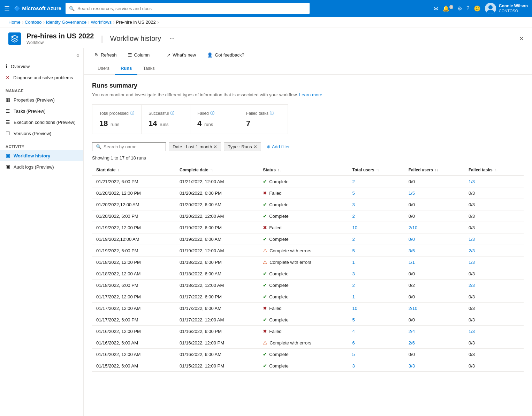 This screenshot has width=532, height=416. What do you see at coordinates (106, 55) in the screenshot?
I see `refresh-button: ↻ Refresh` at bounding box center [106, 55].